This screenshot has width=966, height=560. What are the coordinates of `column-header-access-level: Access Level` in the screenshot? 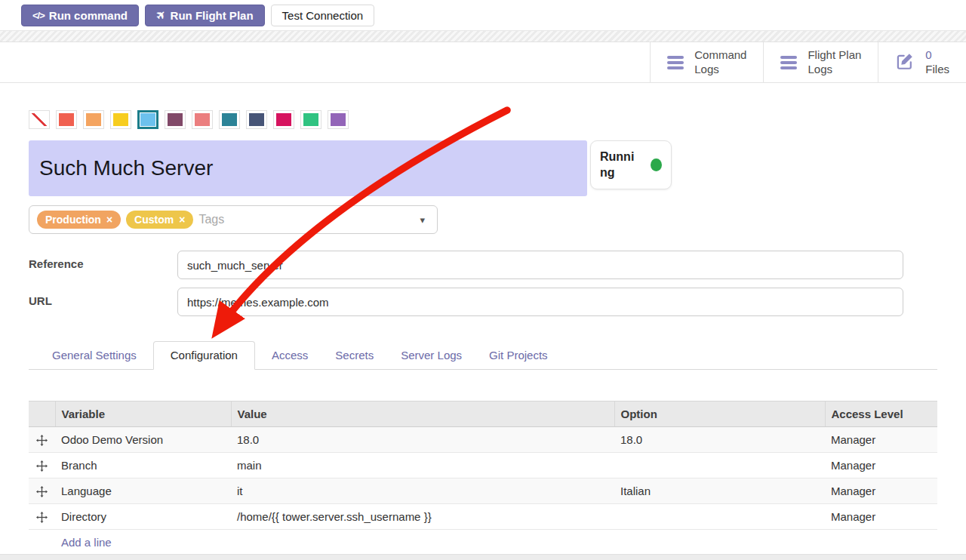 It's located at (881, 414).